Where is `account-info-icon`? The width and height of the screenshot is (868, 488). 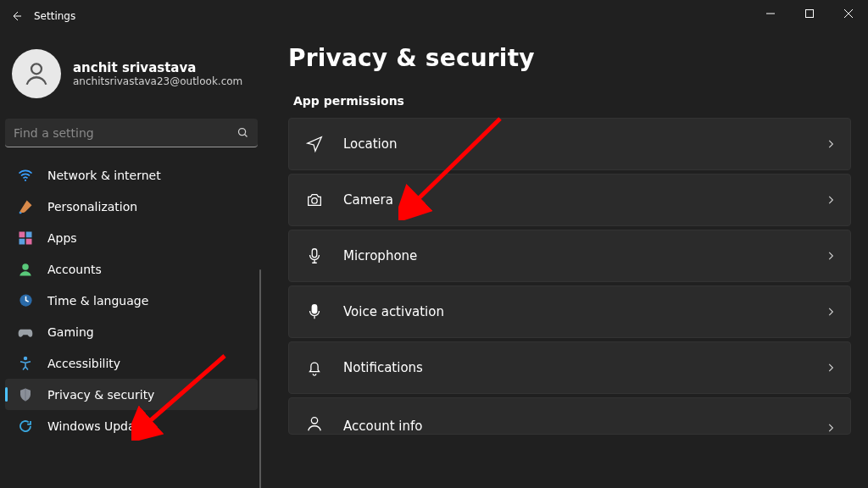 account-info-icon is located at coordinates (314, 424).